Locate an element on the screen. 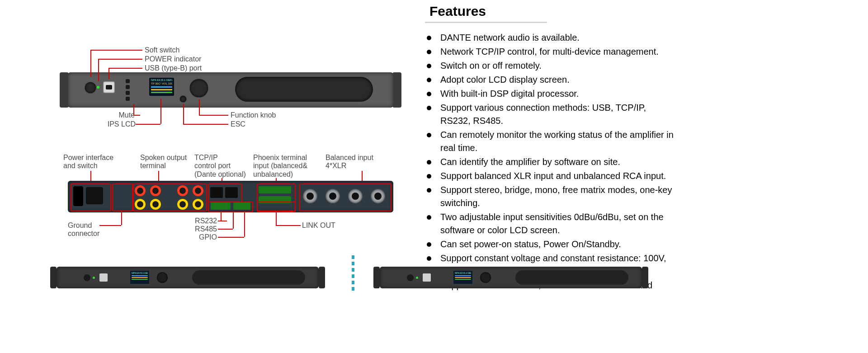 The image size is (868, 353). callout-usb-port: USB (type-B) port is located at coordinates (173, 68).